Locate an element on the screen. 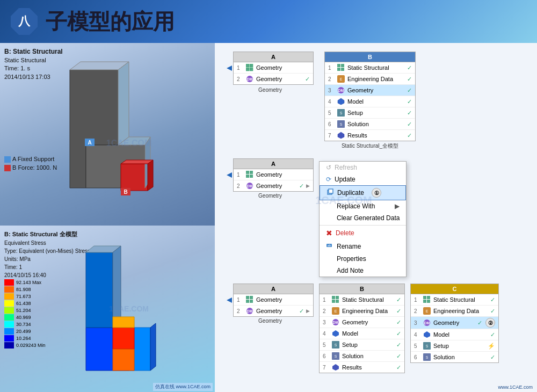 Image resolution: width=537 pixels, height=392 pixels. model-icon-b4 is located at coordinates (341, 101).